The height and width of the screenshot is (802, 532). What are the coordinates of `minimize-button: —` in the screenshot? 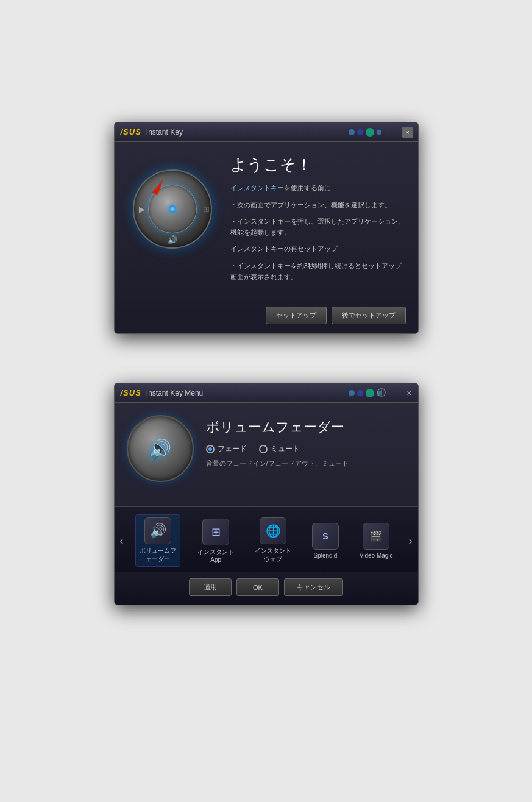 It's located at (396, 393).